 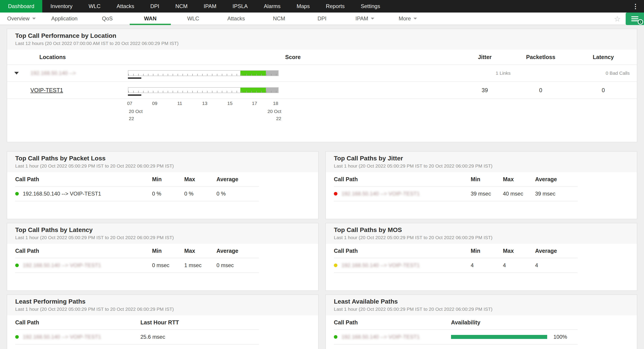 I want to click on panel-header: Top Call Paths by MOS Last 1 hour (20 Oc…, so click(x=481, y=234).